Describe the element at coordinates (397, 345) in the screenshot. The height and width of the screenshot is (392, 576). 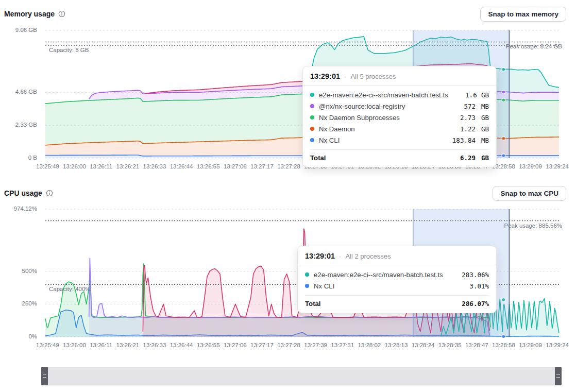
I see `time-label: 13:28:13` at that location.